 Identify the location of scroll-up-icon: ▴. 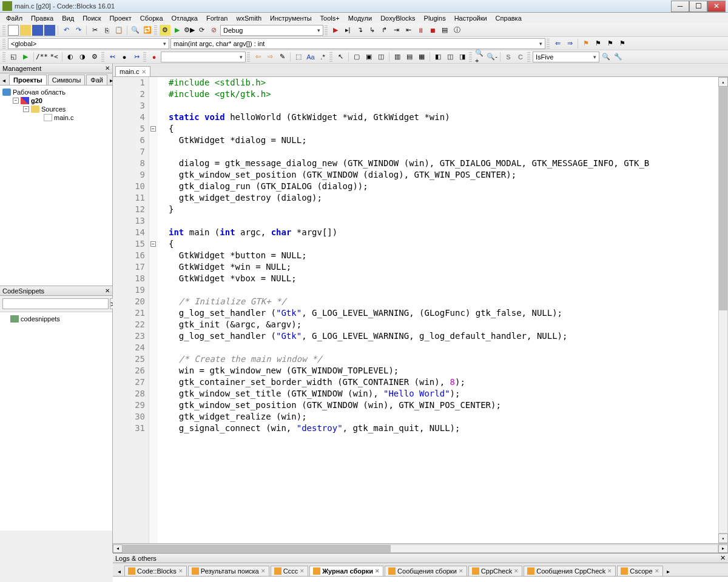
(723, 82).